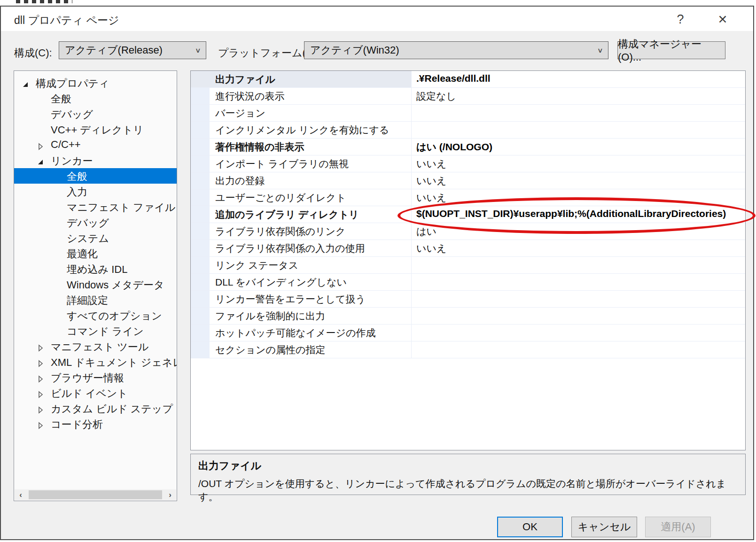  Describe the element at coordinates (95, 316) in the screenshot. I see `tree-item: すべてのオプション` at that location.